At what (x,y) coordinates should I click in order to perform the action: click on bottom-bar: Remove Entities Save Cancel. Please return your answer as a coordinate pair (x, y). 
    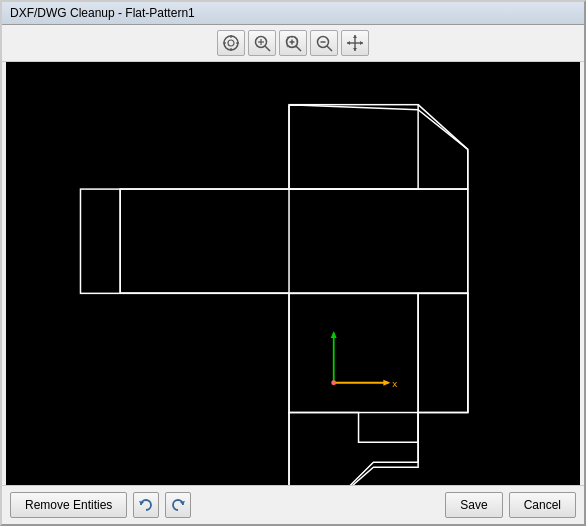
    Looking at the image, I should click on (293, 504).